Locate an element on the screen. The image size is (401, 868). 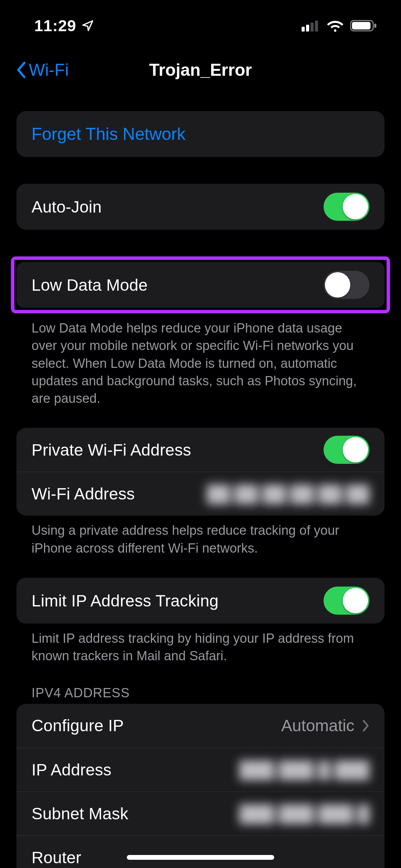
wifi-address-row: Wi-Fi Address ██:██:██:██:██:██ is located at coordinates (200, 494).